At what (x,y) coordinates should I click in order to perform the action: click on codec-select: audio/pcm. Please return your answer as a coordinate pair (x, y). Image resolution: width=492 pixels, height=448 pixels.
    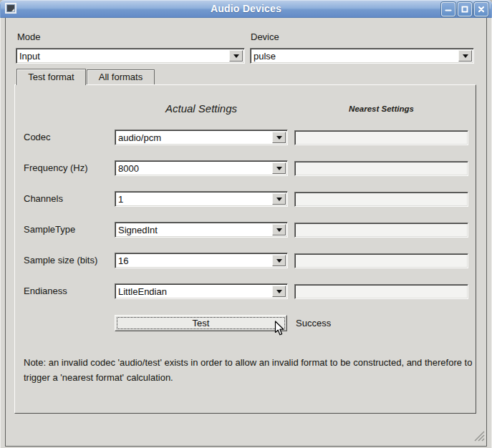
    Looking at the image, I should click on (201, 137).